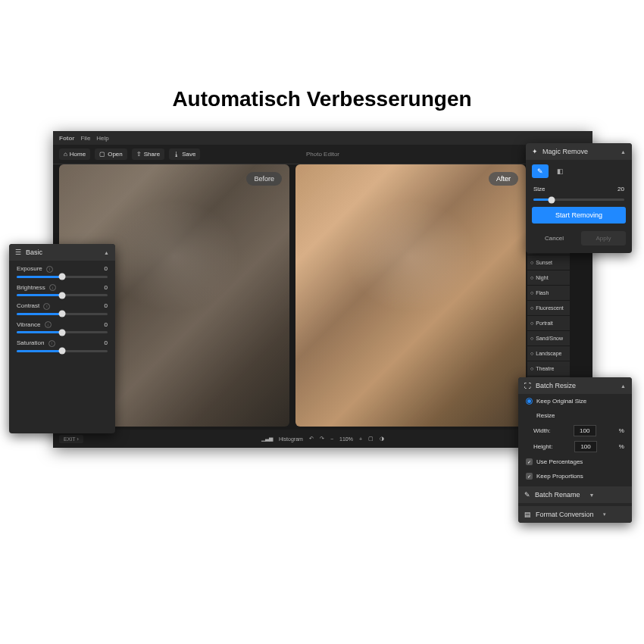  I want to click on batch-resize-header: ⛶ Batch Resize ▲, so click(575, 386).